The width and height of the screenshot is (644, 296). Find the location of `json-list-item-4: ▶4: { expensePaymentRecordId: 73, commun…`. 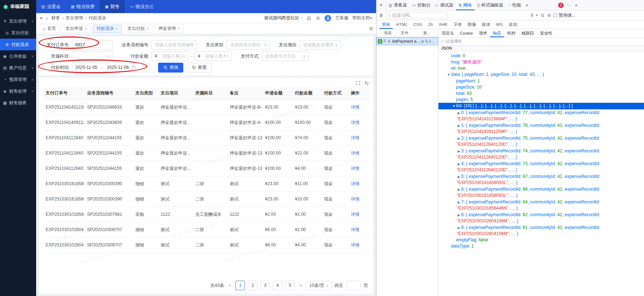

json-list-item-4: ▶4: { expensePaymentRecordId: 73, commun… is located at coordinates (541, 167).